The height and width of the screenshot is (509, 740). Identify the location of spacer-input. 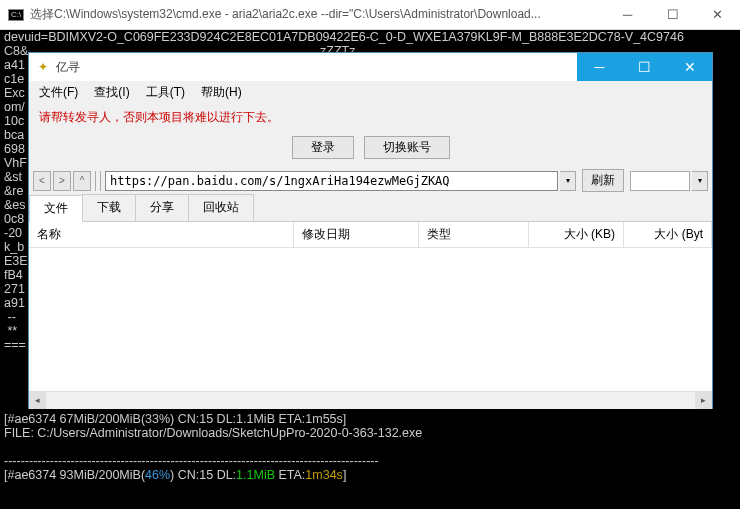
(660, 181).